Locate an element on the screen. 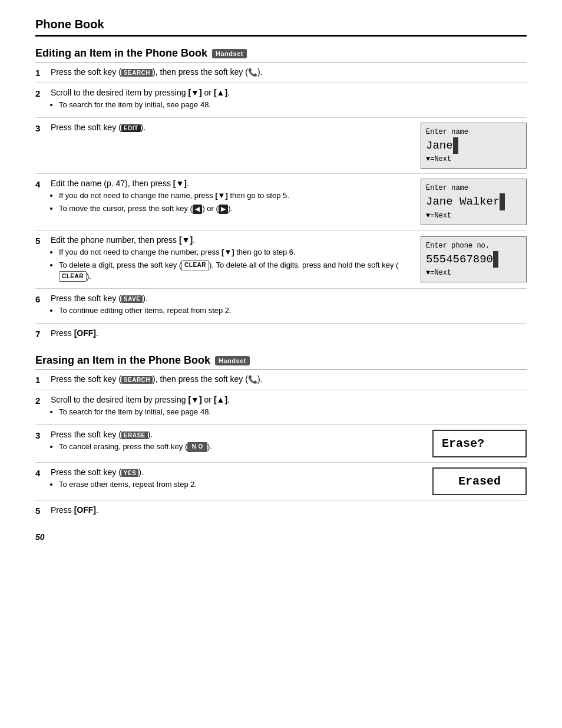  phonebook-icon-2: 📞 is located at coordinates (253, 380).